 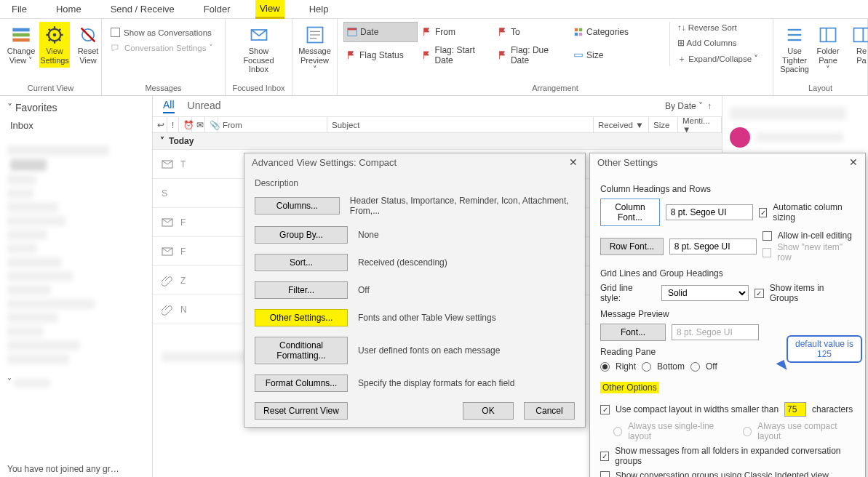 What do you see at coordinates (297, 206) in the screenshot?
I see `columns-button: Columns...` at bounding box center [297, 206].